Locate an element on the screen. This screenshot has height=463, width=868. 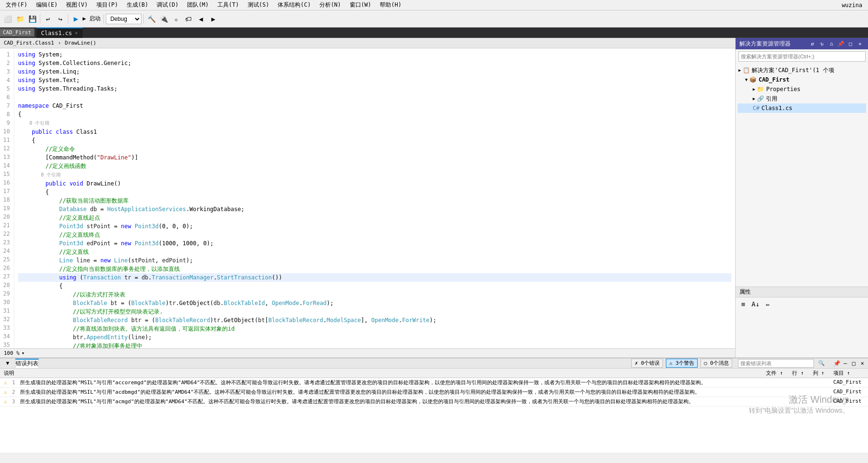
sidebar-pin-icon: 📌 is located at coordinates (841, 44).